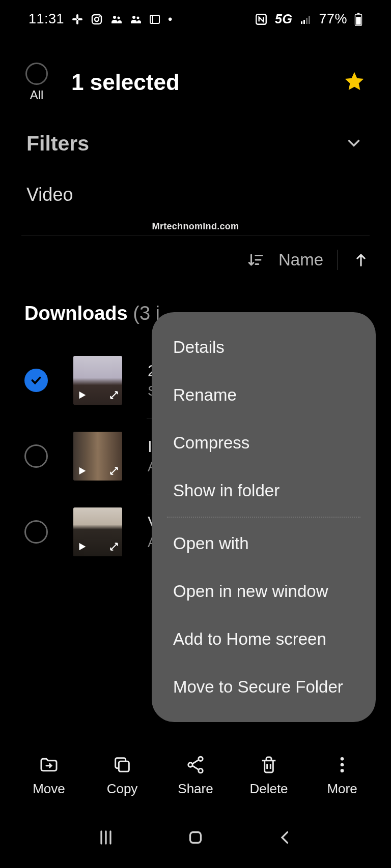  What do you see at coordinates (196, 776) in the screenshot?
I see `share-button: Share` at bounding box center [196, 776].